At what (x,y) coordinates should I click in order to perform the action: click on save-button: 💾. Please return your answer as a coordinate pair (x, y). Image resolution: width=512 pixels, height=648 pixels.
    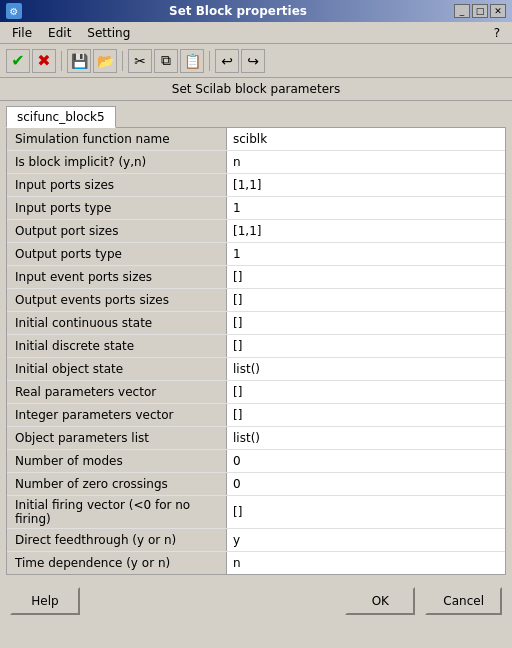
    Looking at the image, I should click on (79, 61).